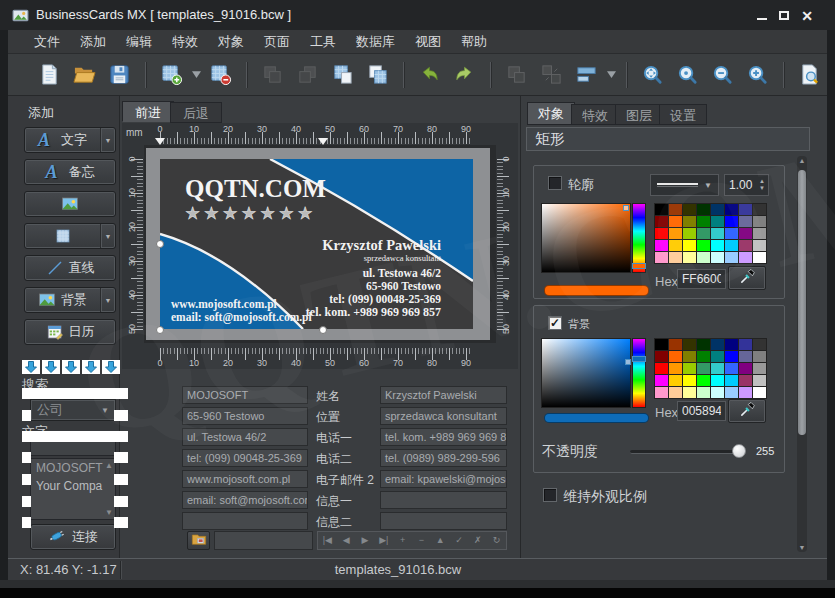  Describe the element at coordinates (70, 300) in the screenshot. I see `add-background-button: 背景▼` at that location.